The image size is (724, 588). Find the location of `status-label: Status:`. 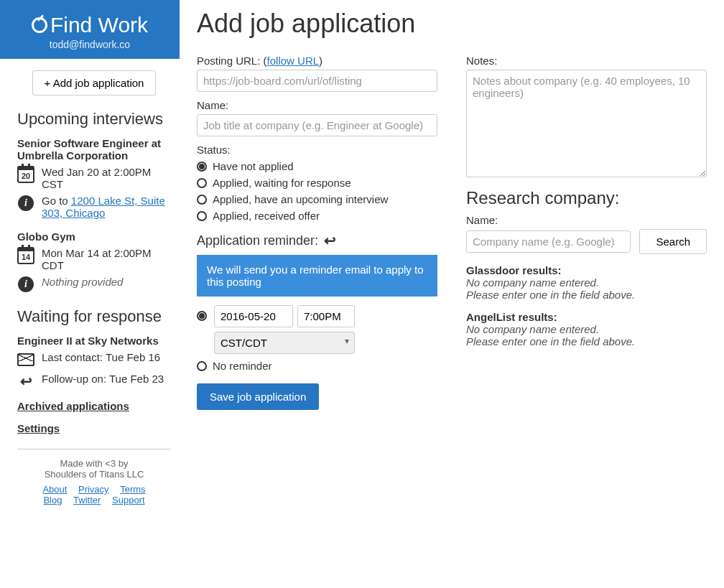

status-label: Status: is located at coordinates (317, 149).